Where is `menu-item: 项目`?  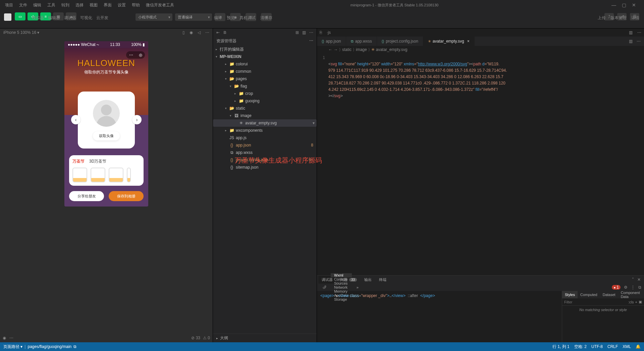 menu-item: 项目 is located at coordinates (9, 5).